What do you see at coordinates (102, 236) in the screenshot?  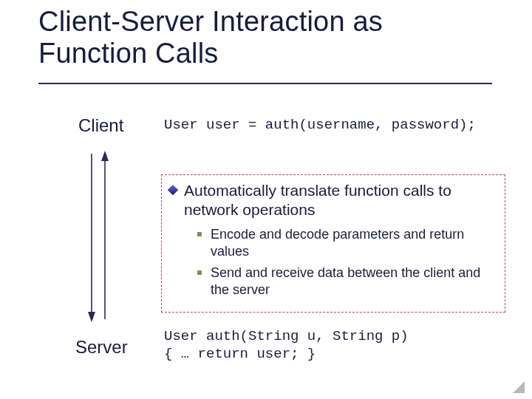 I see `double-arrow-icon` at bounding box center [102, 236].